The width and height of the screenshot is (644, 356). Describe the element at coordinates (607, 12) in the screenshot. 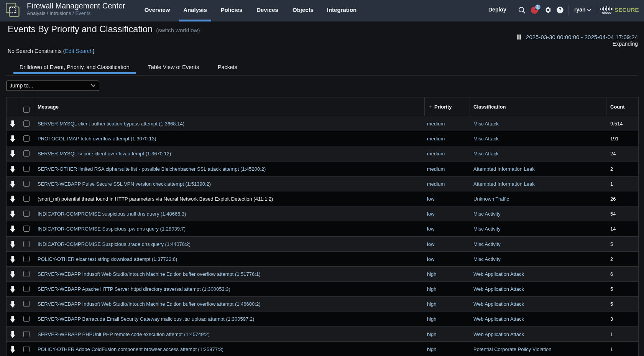

I see `svg-text: cisco` at that location.